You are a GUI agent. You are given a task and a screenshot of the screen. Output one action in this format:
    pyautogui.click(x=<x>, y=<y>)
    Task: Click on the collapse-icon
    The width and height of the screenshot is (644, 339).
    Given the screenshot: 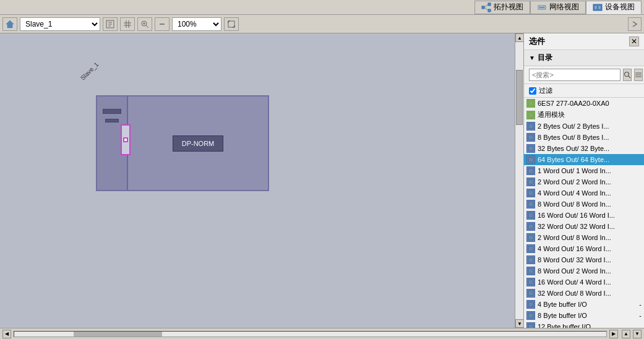 What is the action you would take?
    pyautogui.click(x=635, y=24)
    